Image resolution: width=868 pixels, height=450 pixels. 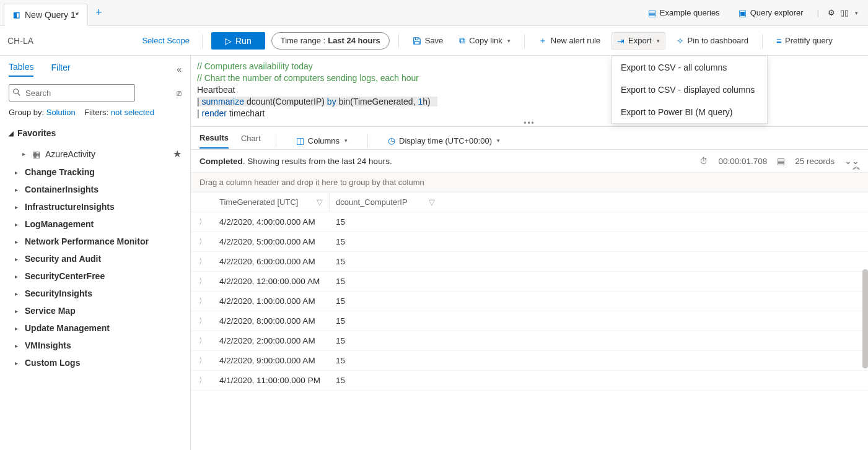 What do you see at coordinates (271, 261) in the screenshot?
I see `cell-time: 4/2/2020, 6:00:00.000 AM` at bounding box center [271, 261].